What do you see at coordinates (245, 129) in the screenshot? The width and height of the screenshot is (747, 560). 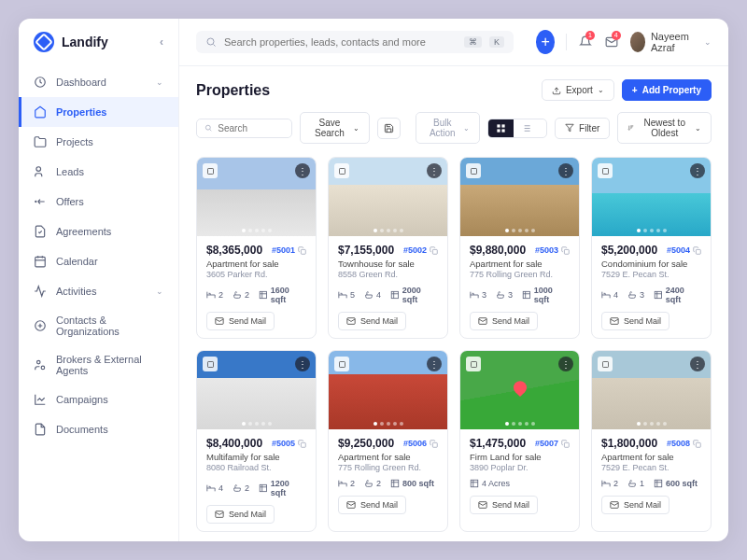 I see `search-filter` at bounding box center [245, 129].